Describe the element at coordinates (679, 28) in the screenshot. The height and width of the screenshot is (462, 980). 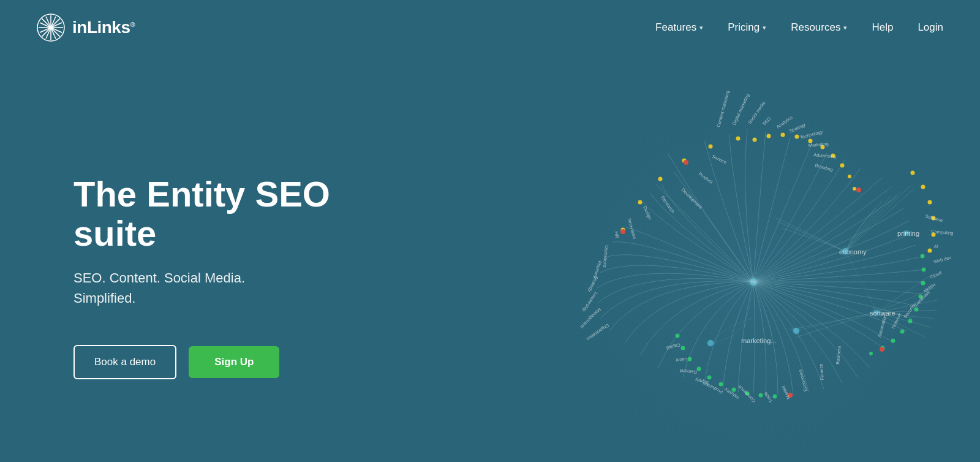
I see `nav-item-features: Features ▾` at that location.